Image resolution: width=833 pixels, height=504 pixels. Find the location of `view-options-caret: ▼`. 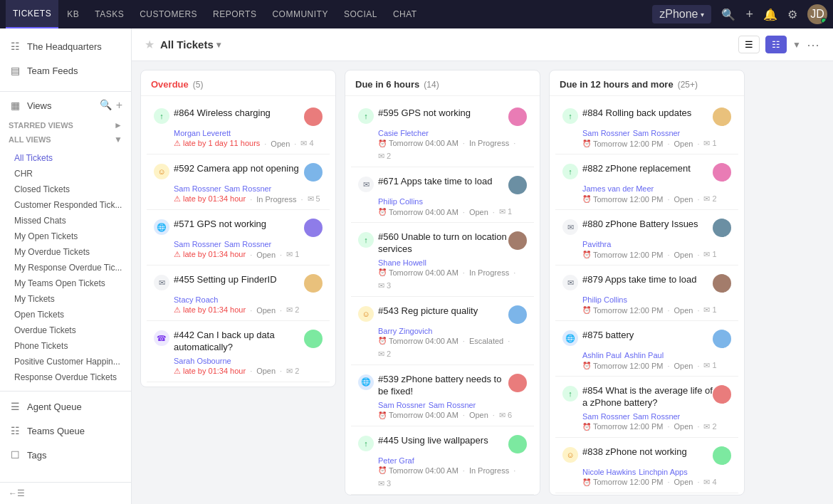

view-options-caret: ▼ is located at coordinates (797, 45).